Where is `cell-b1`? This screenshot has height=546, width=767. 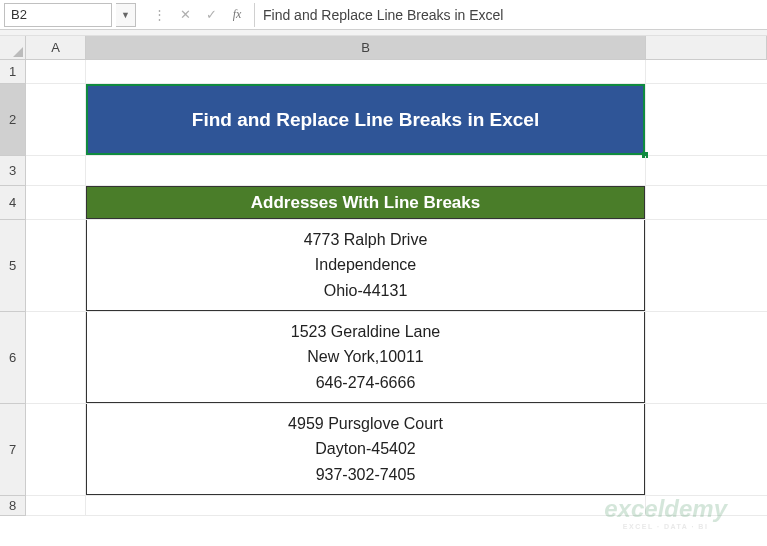
cell-b1 is located at coordinates (366, 72).